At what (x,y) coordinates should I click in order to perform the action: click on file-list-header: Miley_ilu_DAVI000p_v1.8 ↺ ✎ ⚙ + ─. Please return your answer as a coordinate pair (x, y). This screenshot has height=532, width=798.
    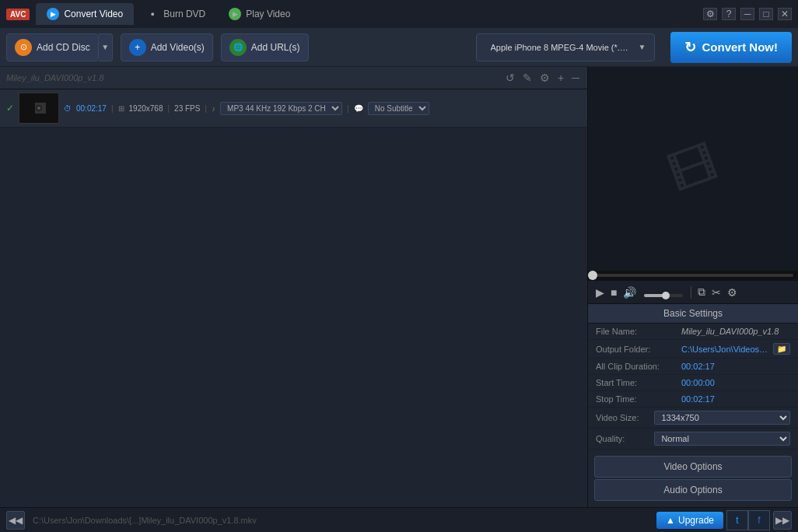
    Looking at the image, I should click on (294, 78).